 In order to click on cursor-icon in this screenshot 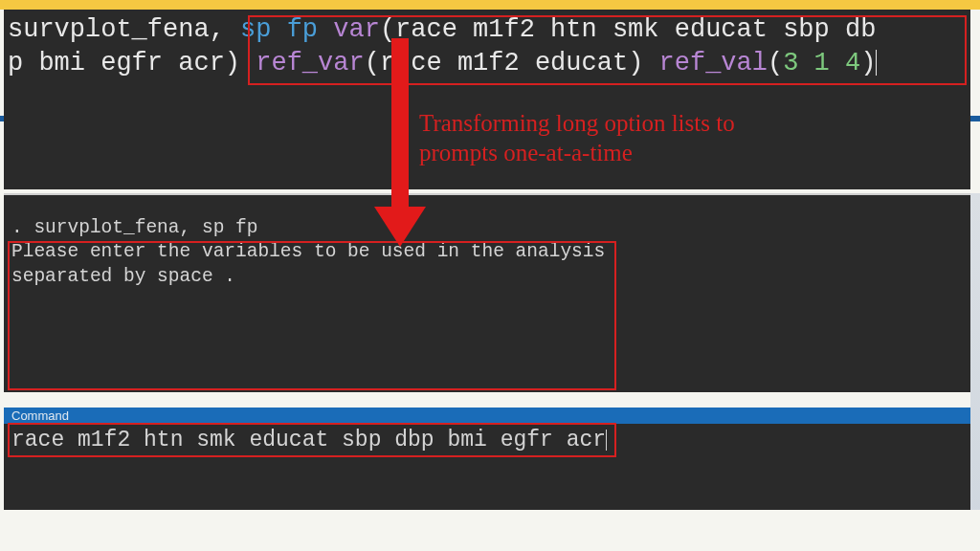, I will do `click(877, 63)`.